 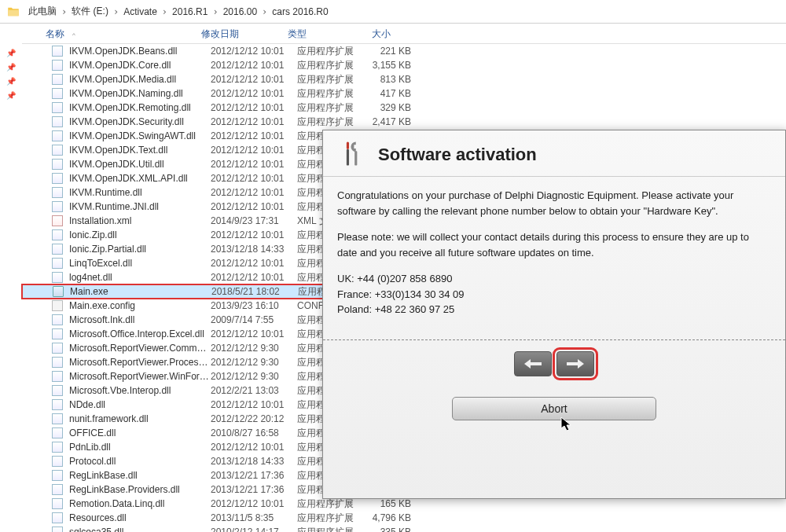 What do you see at coordinates (90, 11) in the screenshot?
I see `breadcrumb-part: 软件 (E:)` at bounding box center [90, 11].